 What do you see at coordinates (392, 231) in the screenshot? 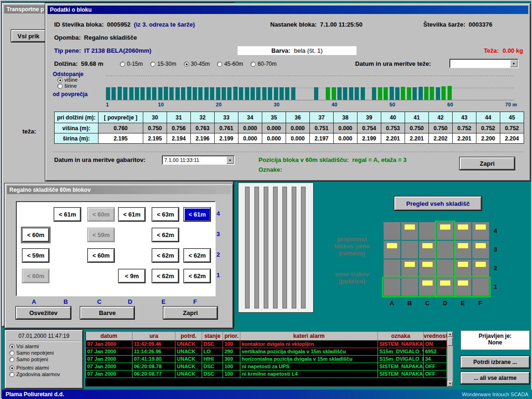
I see `storage-cell-A4` at bounding box center [392, 231].